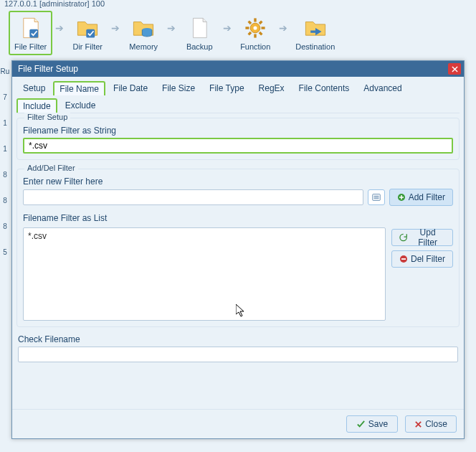 This screenshot has width=476, height=452. What do you see at coordinates (5, 72) in the screenshot?
I see `gutter-number: Ru` at bounding box center [5, 72].